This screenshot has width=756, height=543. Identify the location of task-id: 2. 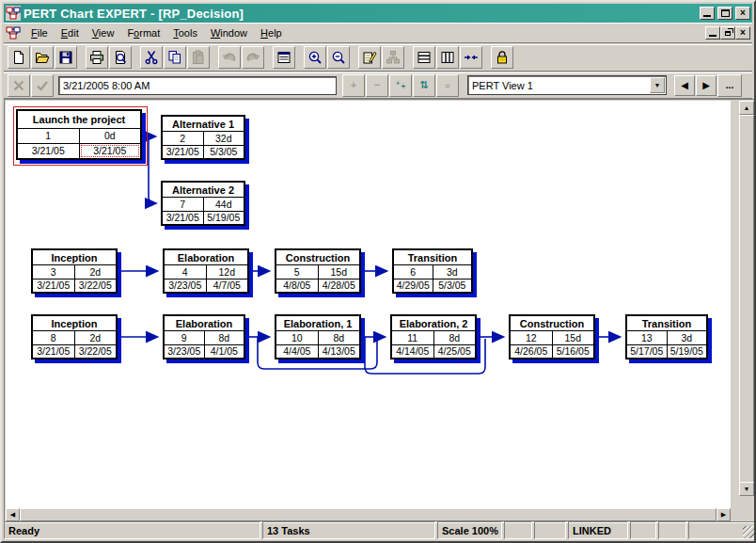
(183, 137).